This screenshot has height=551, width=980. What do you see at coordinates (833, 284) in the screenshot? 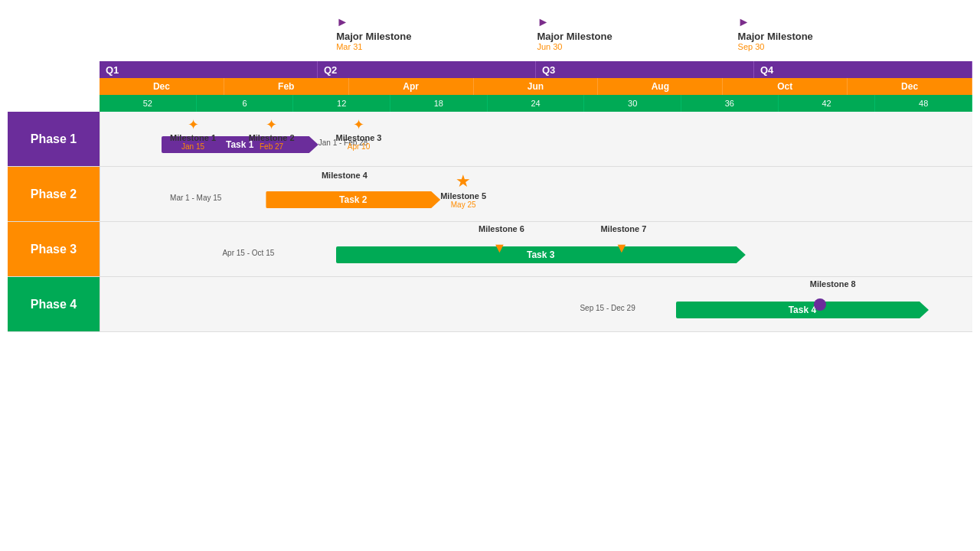
I see `milestone-8-above: Milestone 8` at bounding box center [833, 284].